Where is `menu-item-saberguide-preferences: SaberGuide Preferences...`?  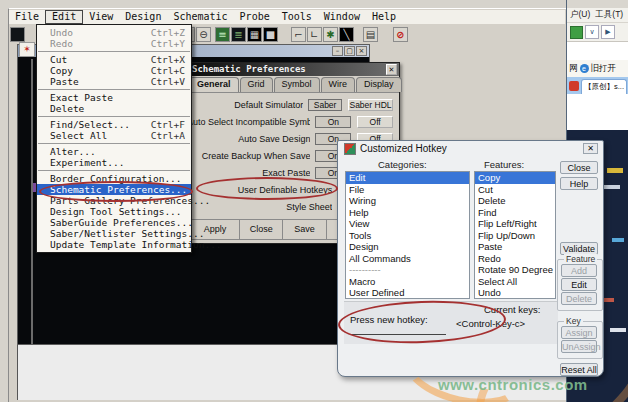 menu-item-saberguide-preferences: SaberGuide Preferences... is located at coordinates (114, 222).